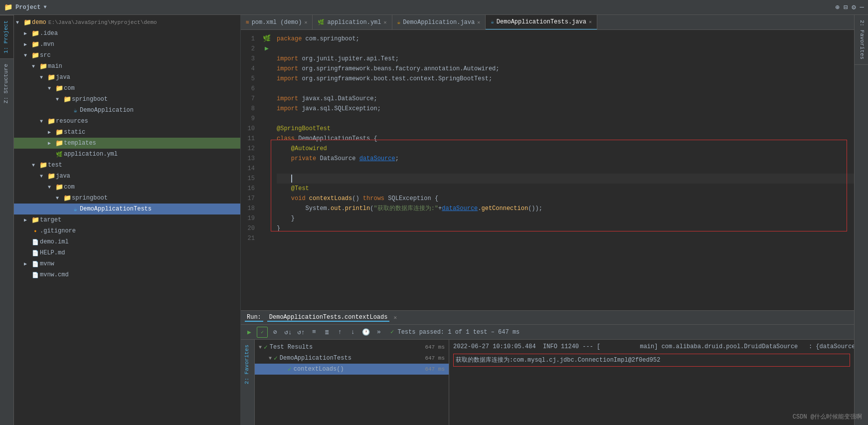 This screenshot has height=425, width=868. I want to click on tree-idea: ▶ 📁 .idea, so click(127, 33).